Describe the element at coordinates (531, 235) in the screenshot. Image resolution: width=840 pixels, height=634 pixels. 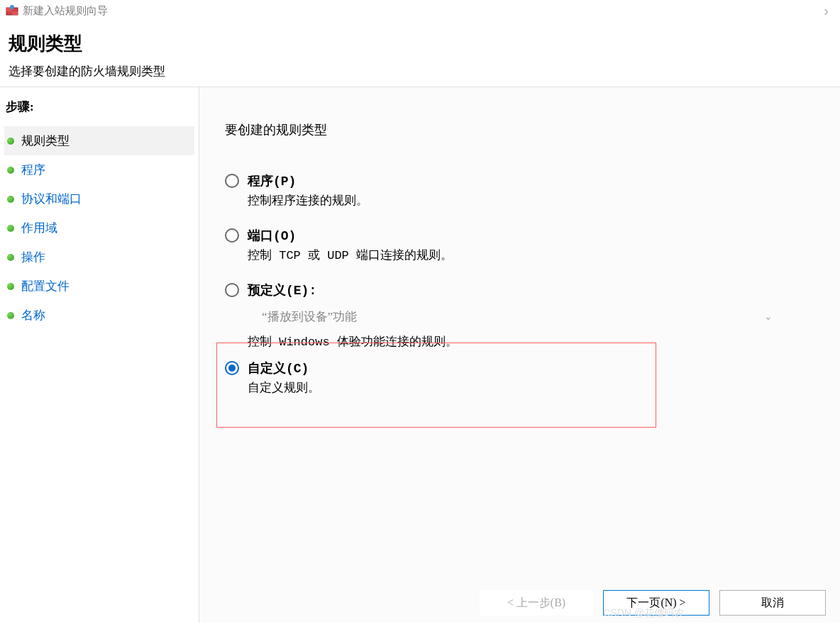
I see `option-label: 端口(O)` at that location.